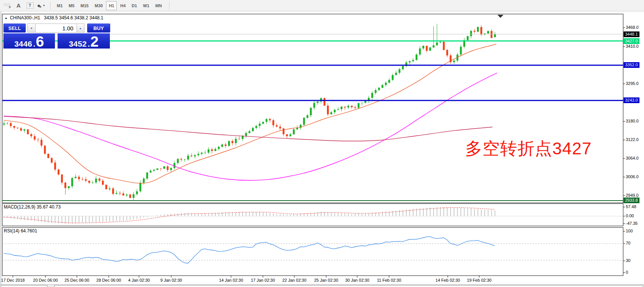  Describe the element at coordinates (123, 6) in the screenshot. I see `timeframe-button-H4: H4` at that location.